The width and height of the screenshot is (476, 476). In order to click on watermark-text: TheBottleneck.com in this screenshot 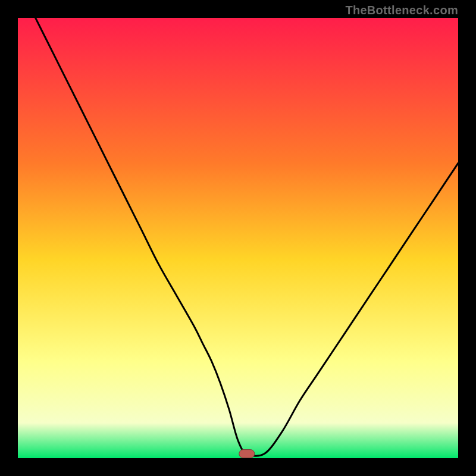, I will do `click(402, 11)`.